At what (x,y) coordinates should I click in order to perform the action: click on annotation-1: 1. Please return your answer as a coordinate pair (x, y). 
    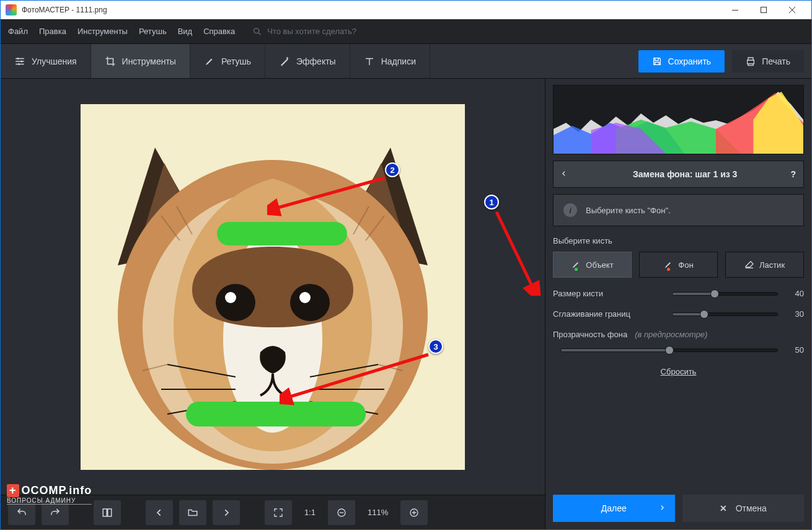
    Looking at the image, I should click on (492, 202).